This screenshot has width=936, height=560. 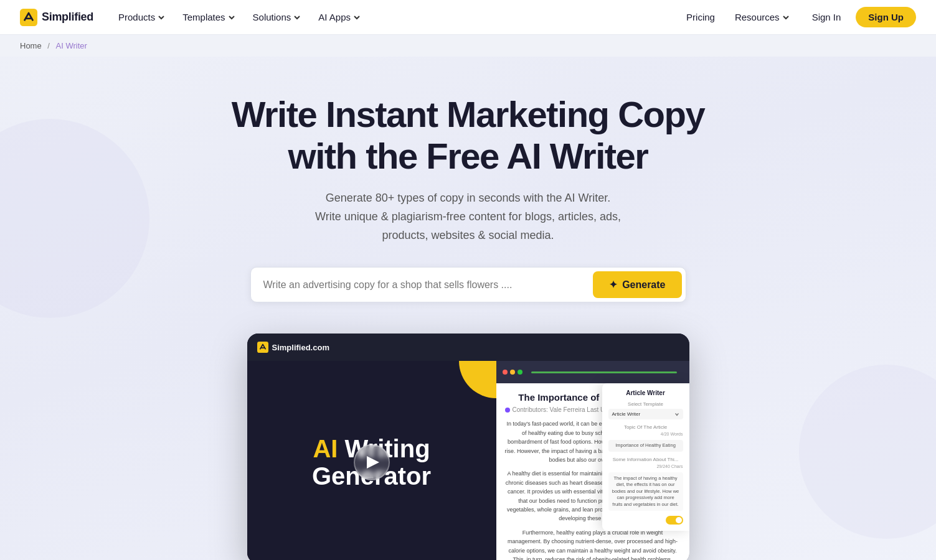 What do you see at coordinates (232, 17) in the screenshot?
I see `templates-chevron-icon` at bounding box center [232, 17].